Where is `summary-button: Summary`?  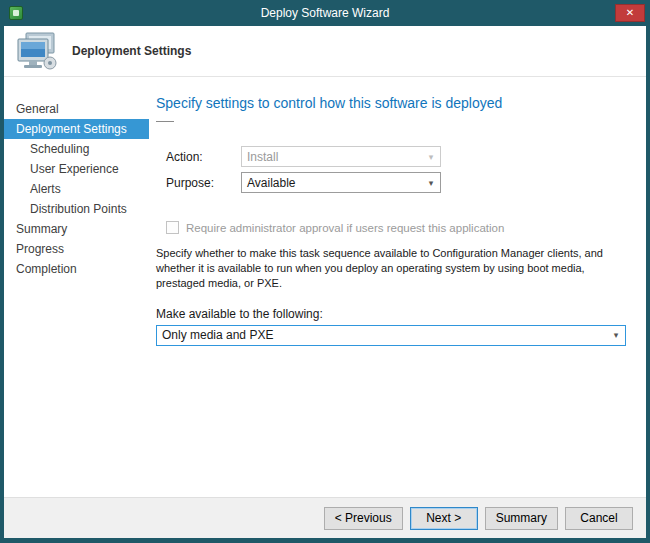
summary-button: Summary is located at coordinates (522, 518).